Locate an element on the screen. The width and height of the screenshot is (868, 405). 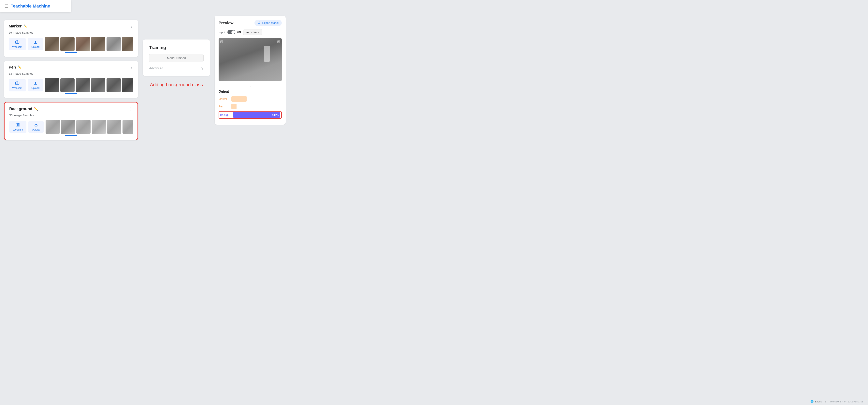
output-class-name-pen: Pen is located at coordinates (224, 107).